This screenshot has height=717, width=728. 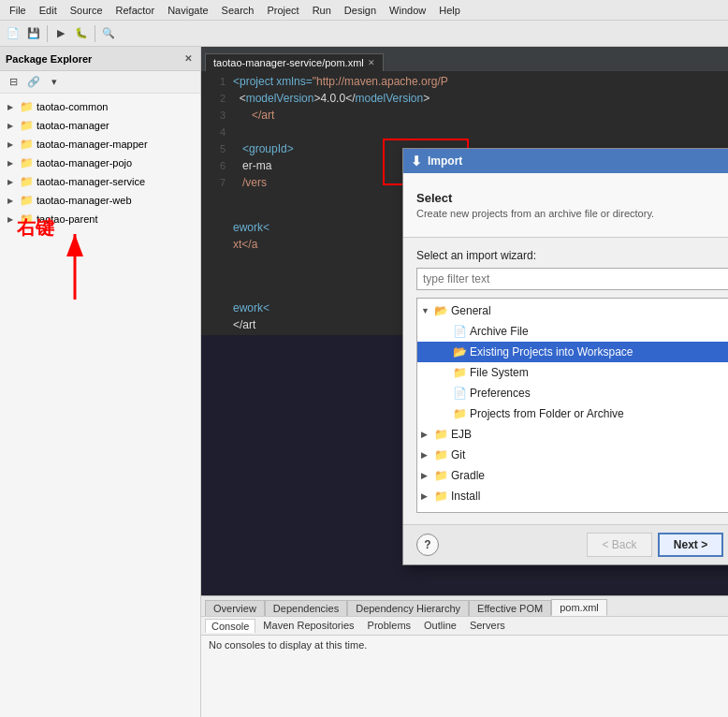 I want to click on console-tab: Console, so click(x=230, y=625).